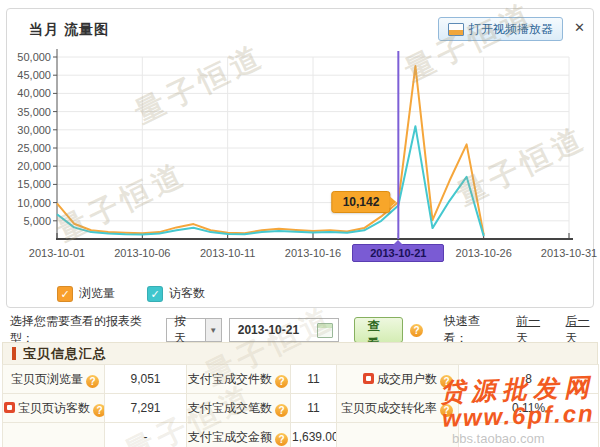 The height and width of the screenshot is (447, 600). I want to click on table-row: - 支付宝成交金额? 1,639.00, so click(301, 435).